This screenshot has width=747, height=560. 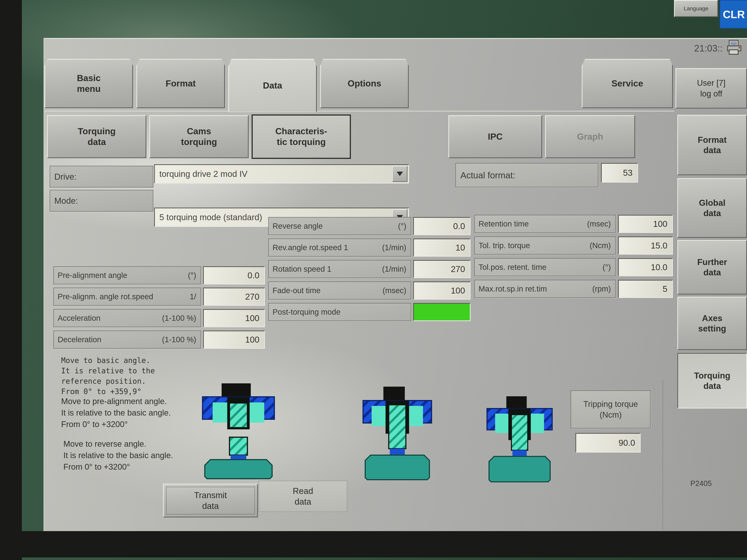 I want to click on drive-dropdown-button, so click(x=400, y=174).